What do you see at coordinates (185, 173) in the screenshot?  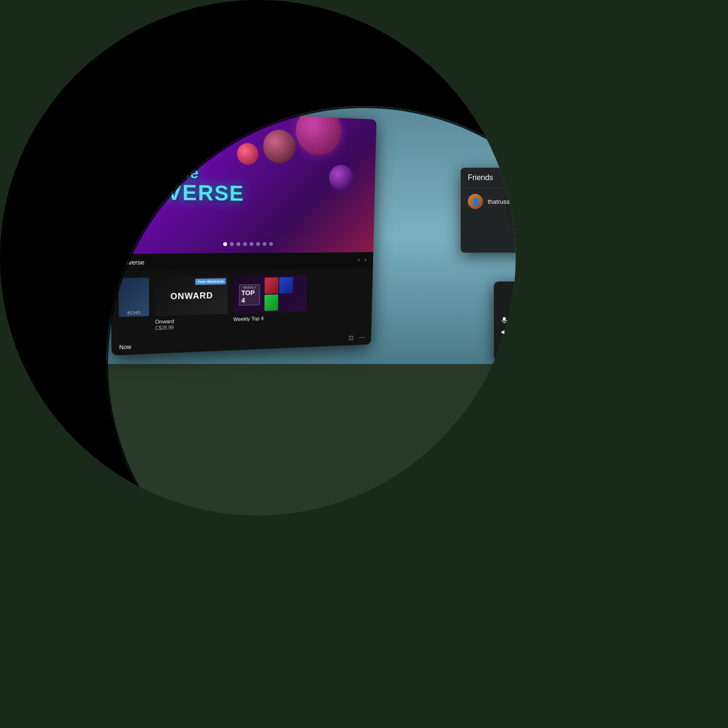 I see `hero-title-line2: saves the` at bounding box center [185, 173].